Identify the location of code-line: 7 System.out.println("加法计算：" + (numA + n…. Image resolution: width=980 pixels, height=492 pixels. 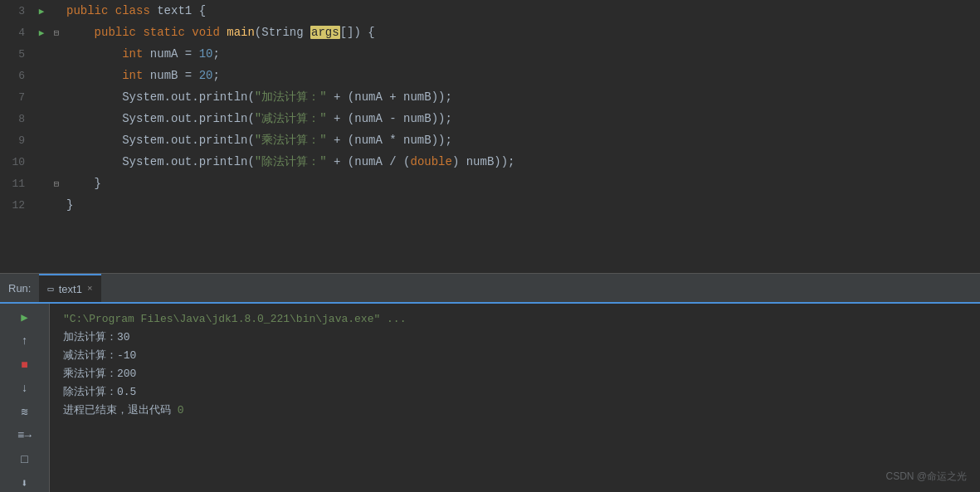
(490, 97).